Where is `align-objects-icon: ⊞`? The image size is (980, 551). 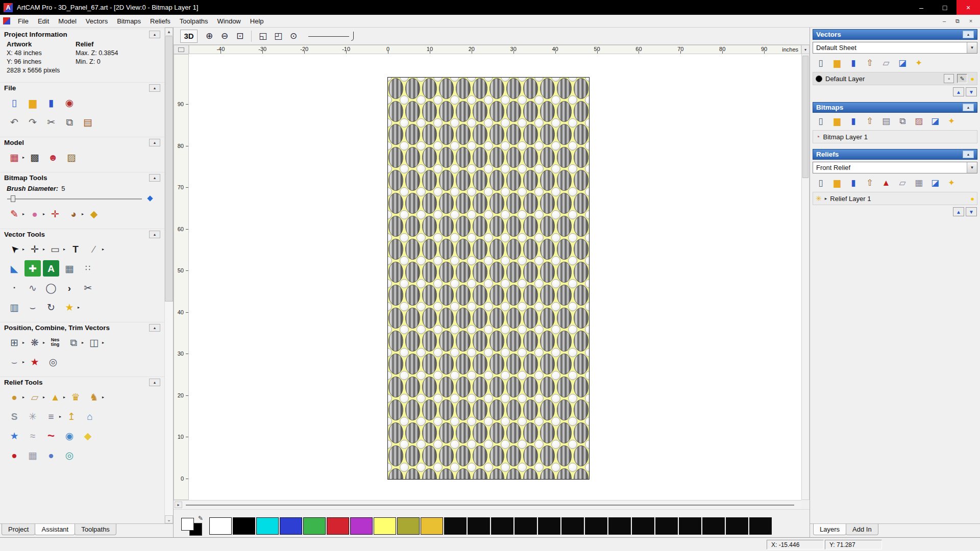 align-objects-icon: ⊞ is located at coordinates (14, 342).